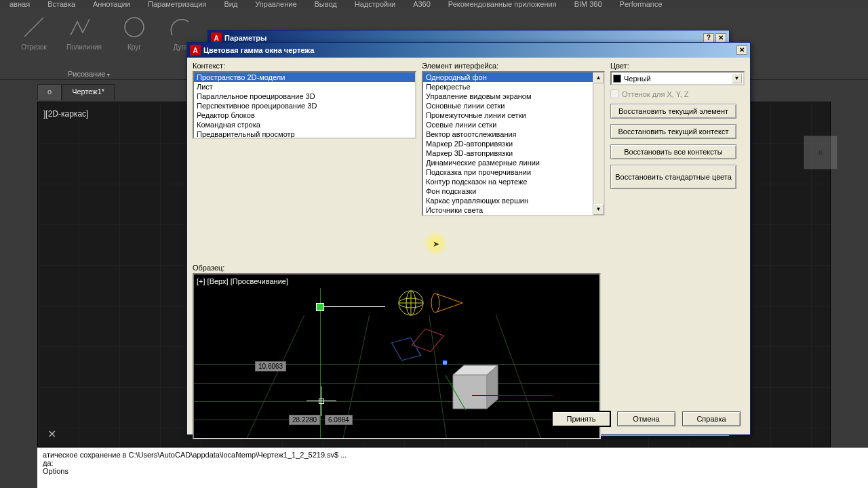  What do you see at coordinates (508, 182) in the screenshot?
I see `element-item: Контур подсказок на чертеже` at bounding box center [508, 182].